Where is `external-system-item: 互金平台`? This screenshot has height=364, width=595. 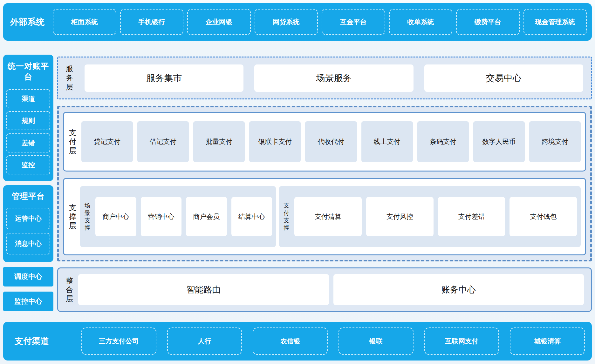
external-system-item: 互金平台 is located at coordinates (353, 22).